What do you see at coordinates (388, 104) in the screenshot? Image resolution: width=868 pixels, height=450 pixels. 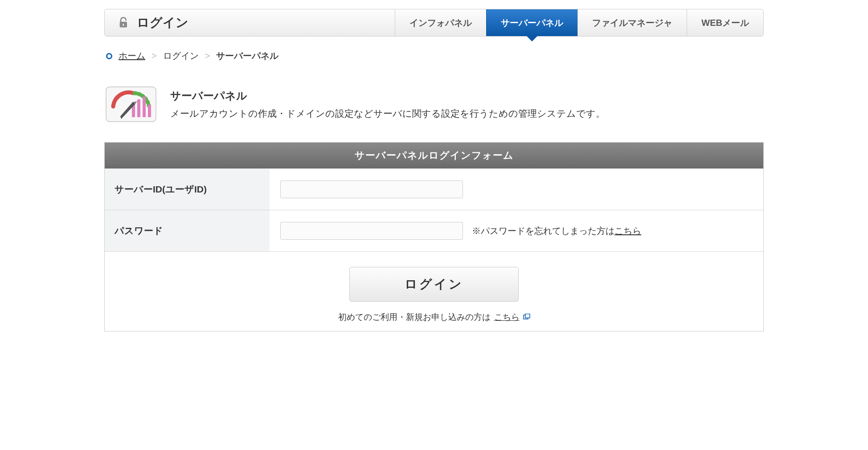 I see `intro-text: サーバーパネル メールアカウントの作成・ドメインの設定などサーバに関する設定を行…` at bounding box center [388, 104].